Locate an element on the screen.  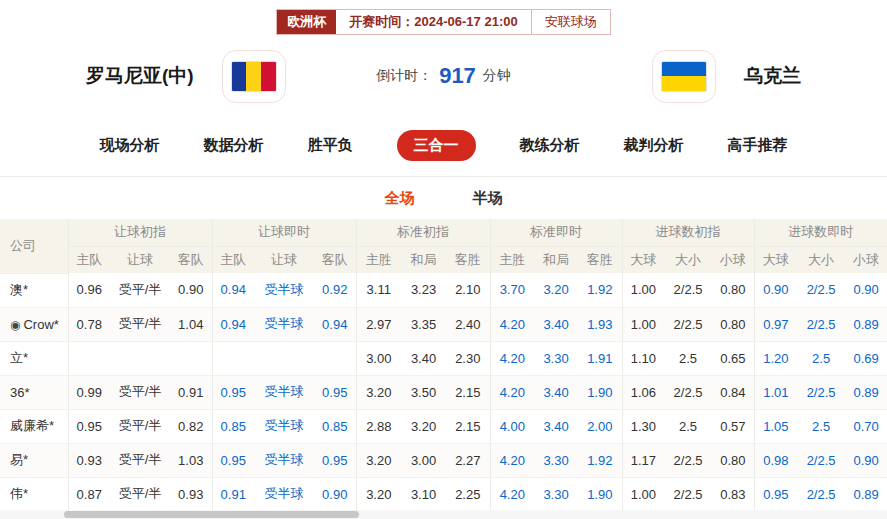
company-column-header: 公司 is located at coordinates (34, 246).